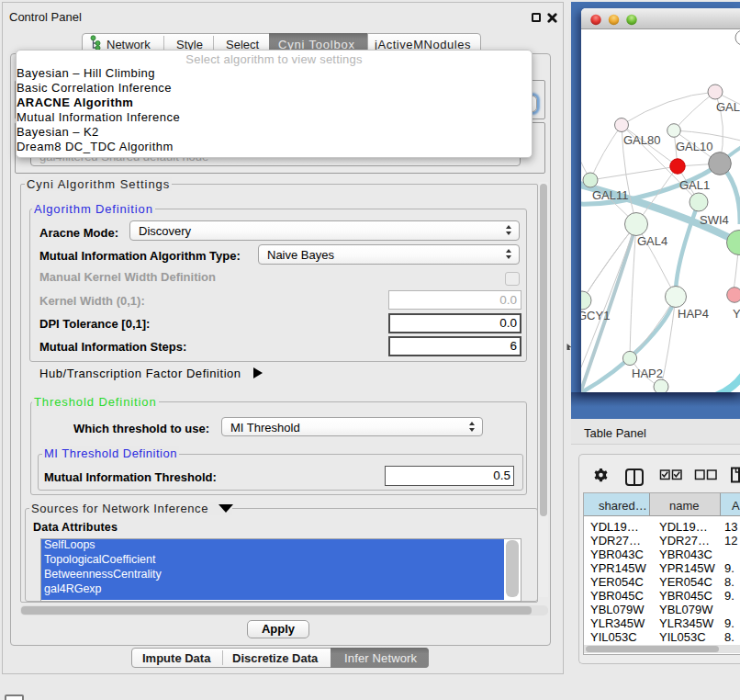  What do you see at coordinates (714, 220) in the screenshot?
I see `svg-text: SWI4` at bounding box center [714, 220].